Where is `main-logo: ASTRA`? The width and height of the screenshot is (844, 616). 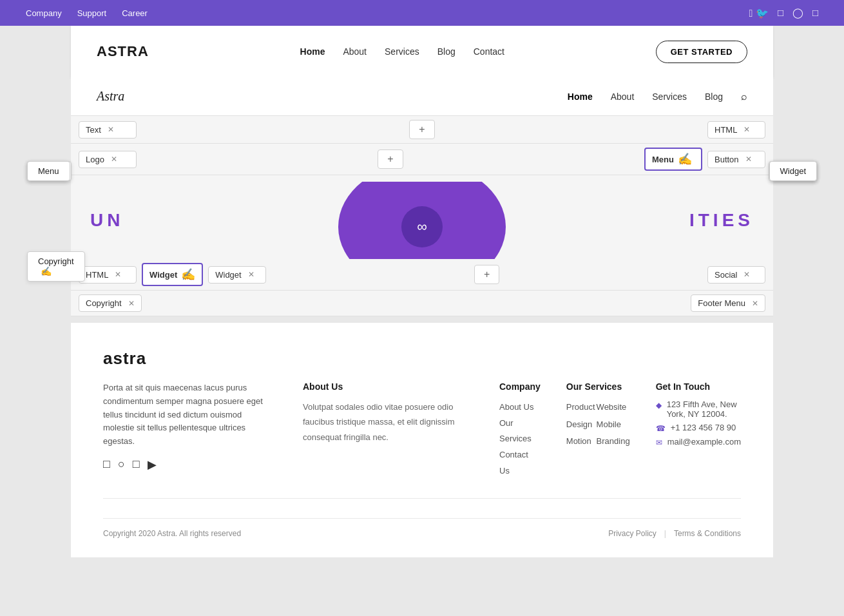
main-logo: ASTRA is located at coordinates (122, 52).